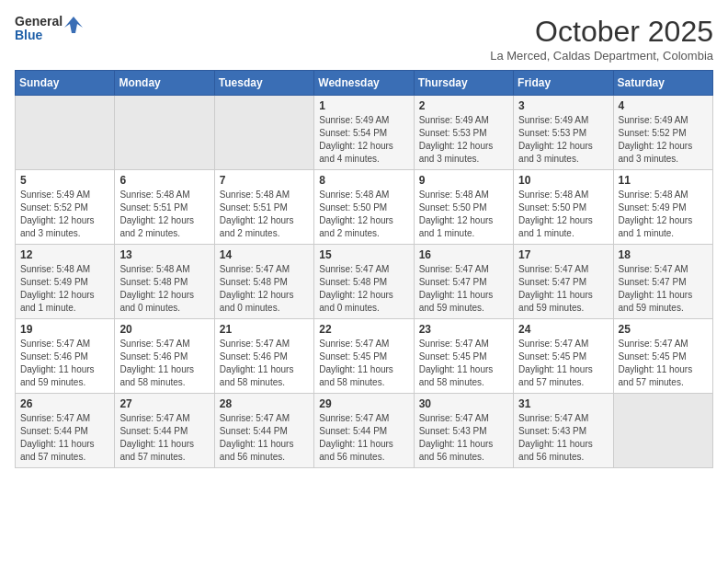 The height and width of the screenshot is (563, 728). Describe the element at coordinates (64, 255) in the screenshot. I see `day-number: 12` at that location.